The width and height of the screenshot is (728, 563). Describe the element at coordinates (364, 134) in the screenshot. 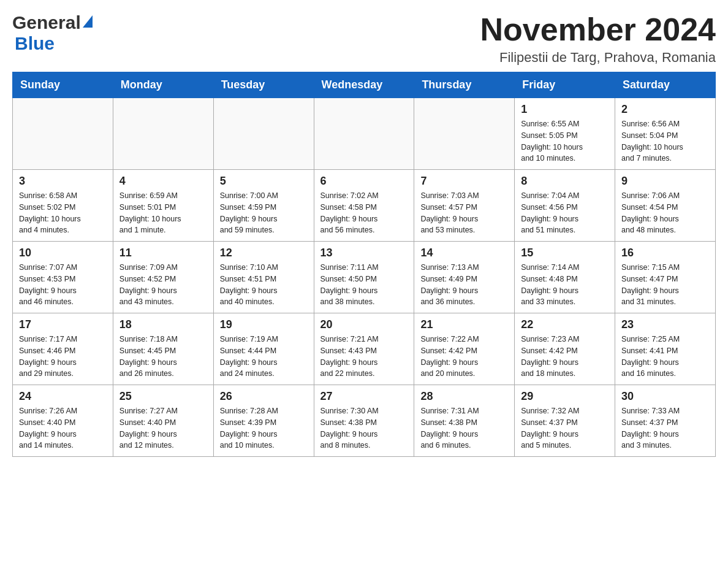

I see `calendar-week-1: 1Sunrise: 6:55 AM Sunset: 5:05 PM Daylig…` at that location.